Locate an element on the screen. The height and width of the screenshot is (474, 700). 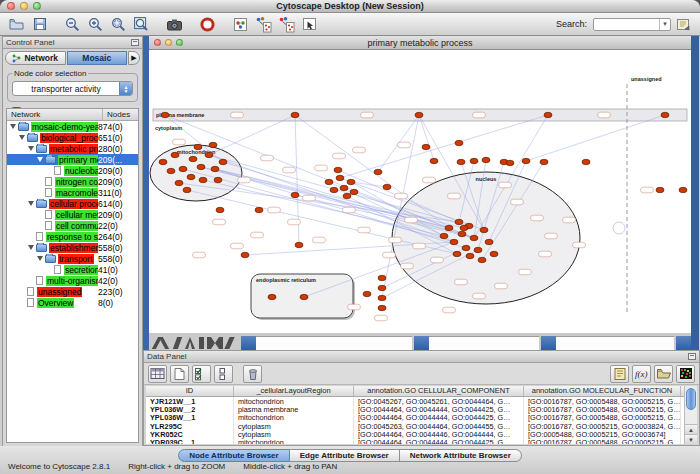
tree-column-nodes: Nodes is located at coordinates (116, 114).